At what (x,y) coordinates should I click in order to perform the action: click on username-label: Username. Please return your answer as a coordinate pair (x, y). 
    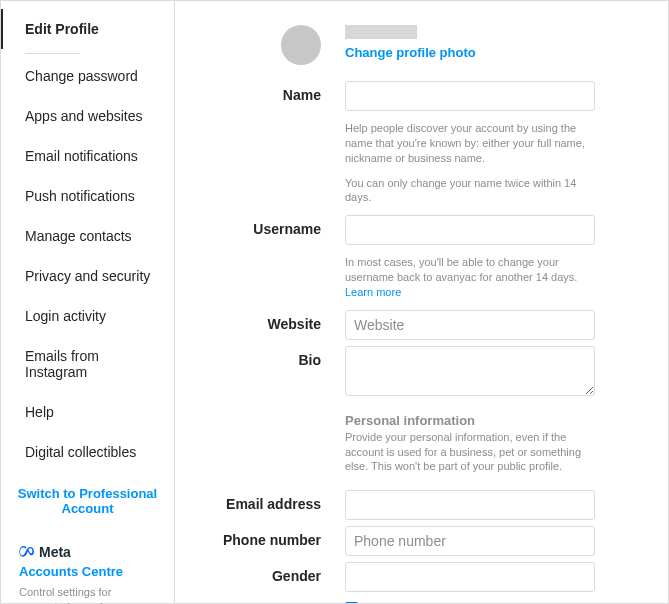
    Looking at the image, I should click on (287, 229).